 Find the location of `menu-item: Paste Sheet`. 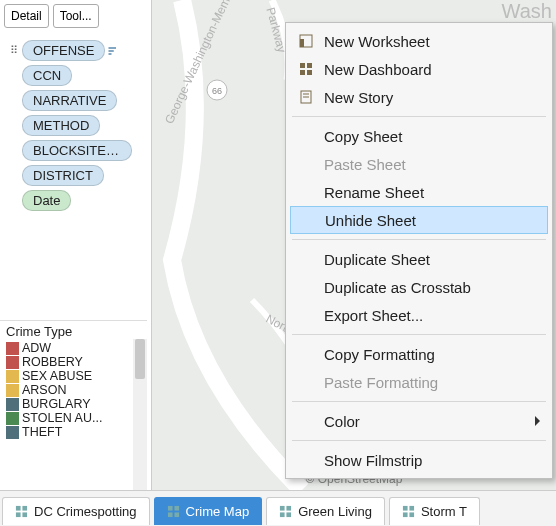

menu-item: Paste Sheet is located at coordinates (419, 164).